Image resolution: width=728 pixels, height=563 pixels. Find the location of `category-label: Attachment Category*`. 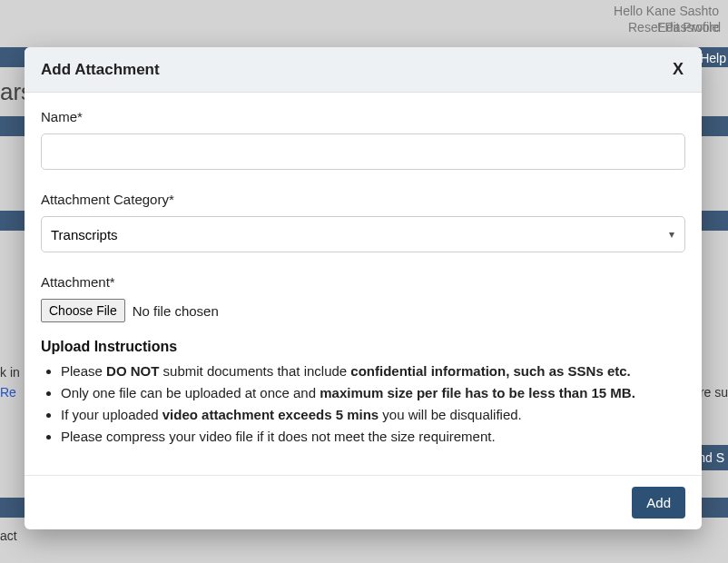

category-label: Attachment Category* is located at coordinates (363, 200).